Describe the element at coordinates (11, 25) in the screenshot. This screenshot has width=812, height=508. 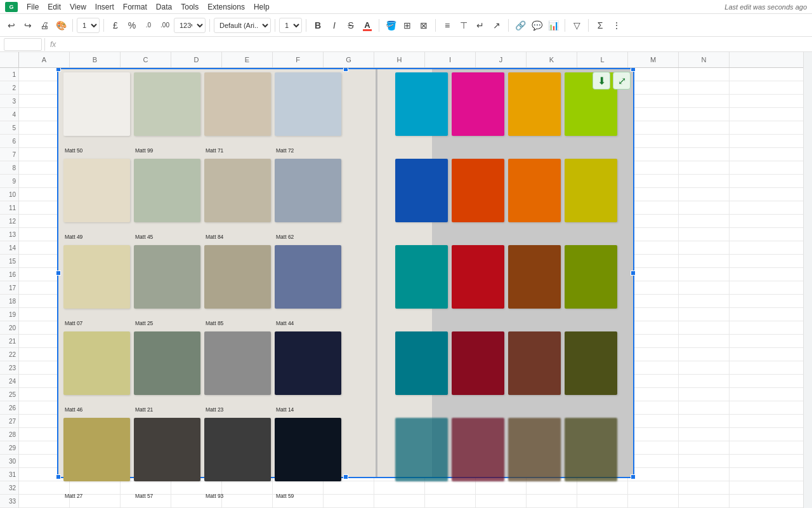
I see `undo-button: ↩` at that location.